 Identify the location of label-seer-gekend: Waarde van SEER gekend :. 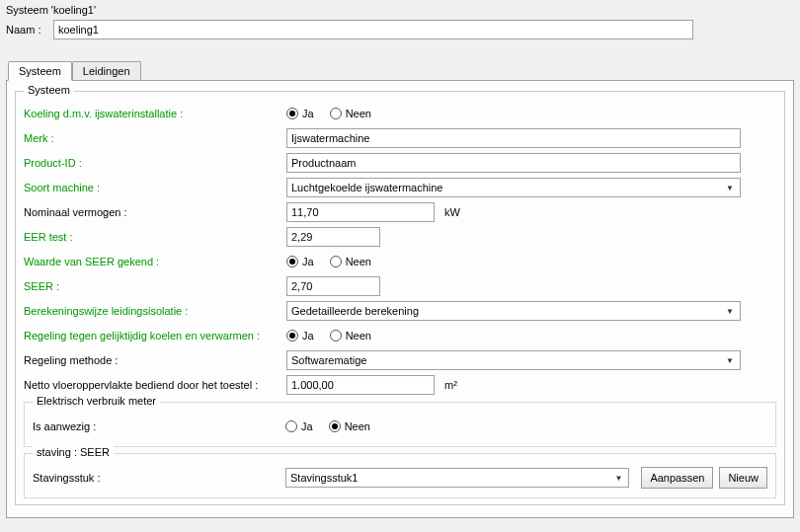
(152, 262).